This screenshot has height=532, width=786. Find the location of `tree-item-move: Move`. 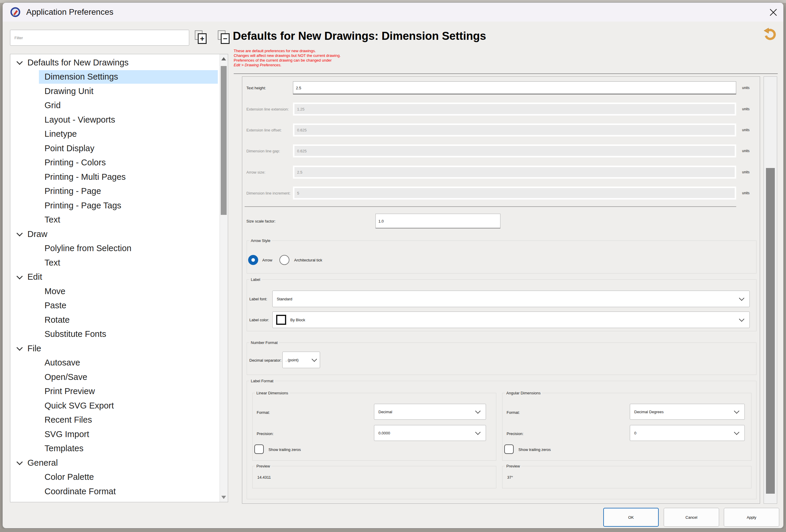

tree-item-move: Move is located at coordinates (114, 292).